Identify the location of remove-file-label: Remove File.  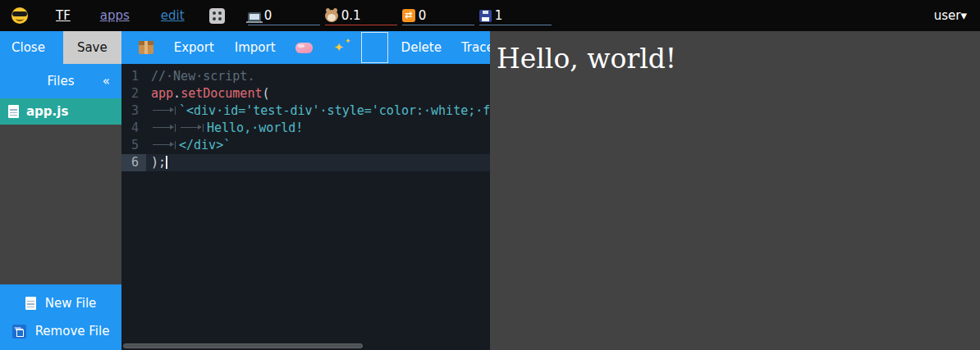
(72, 331).